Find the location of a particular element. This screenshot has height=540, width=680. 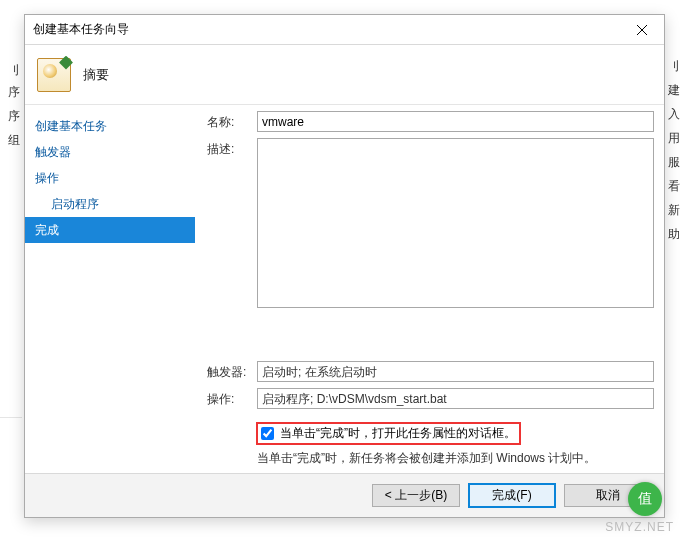

name-input is located at coordinates (456, 122).